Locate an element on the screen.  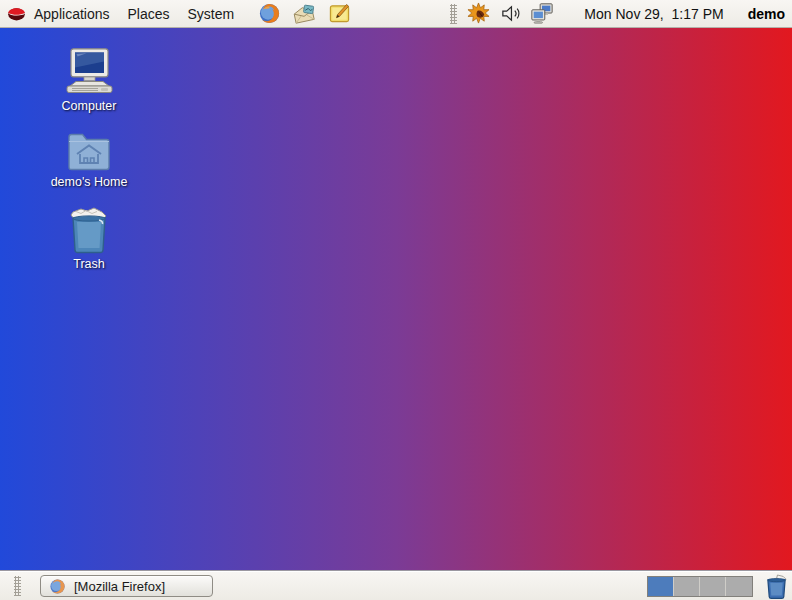
places-menu: Places is located at coordinates (149, 14).